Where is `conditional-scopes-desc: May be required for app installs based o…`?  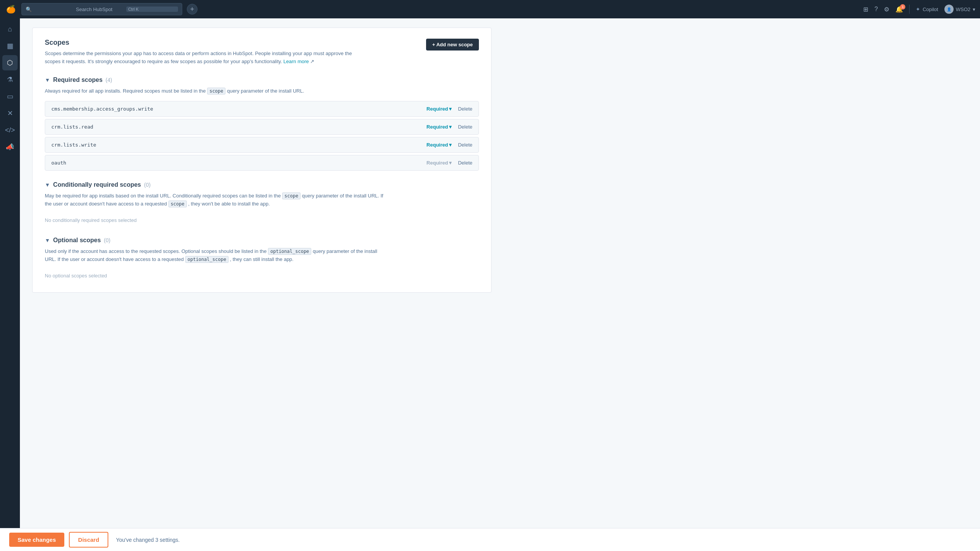
conditional-scopes-desc: May be required for app installs based o… is located at coordinates (217, 200).